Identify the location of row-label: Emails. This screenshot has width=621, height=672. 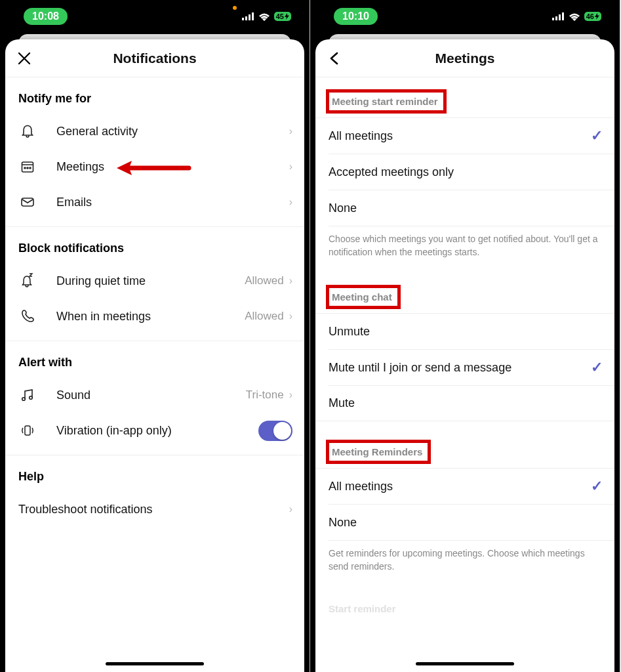
(173, 202).